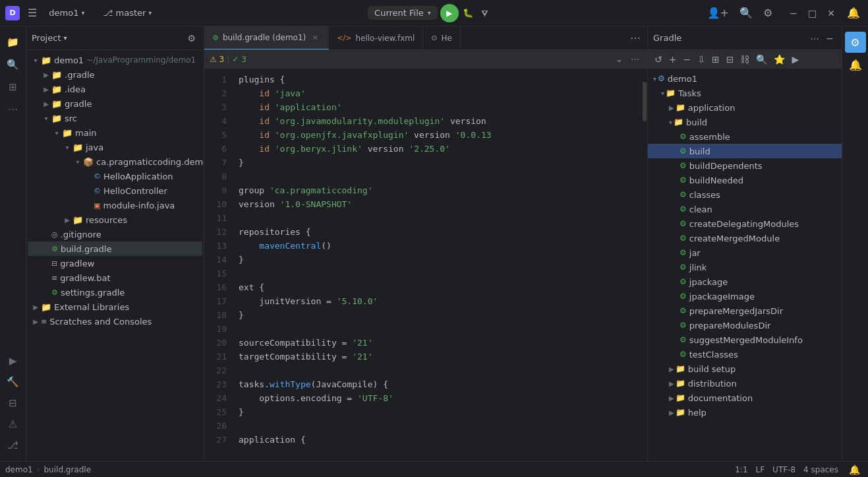  I want to click on debug-button: 🐛, so click(468, 13).